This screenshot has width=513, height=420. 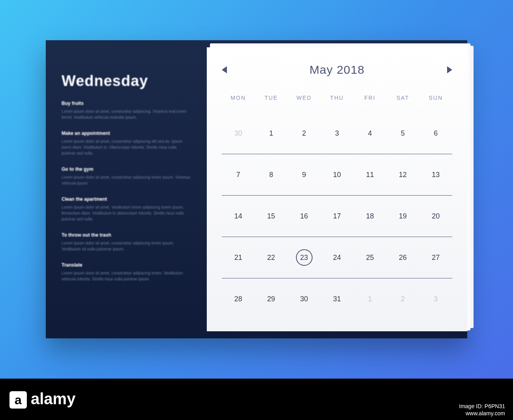 I want to click on day-cell: 27, so click(x=436, y=258).